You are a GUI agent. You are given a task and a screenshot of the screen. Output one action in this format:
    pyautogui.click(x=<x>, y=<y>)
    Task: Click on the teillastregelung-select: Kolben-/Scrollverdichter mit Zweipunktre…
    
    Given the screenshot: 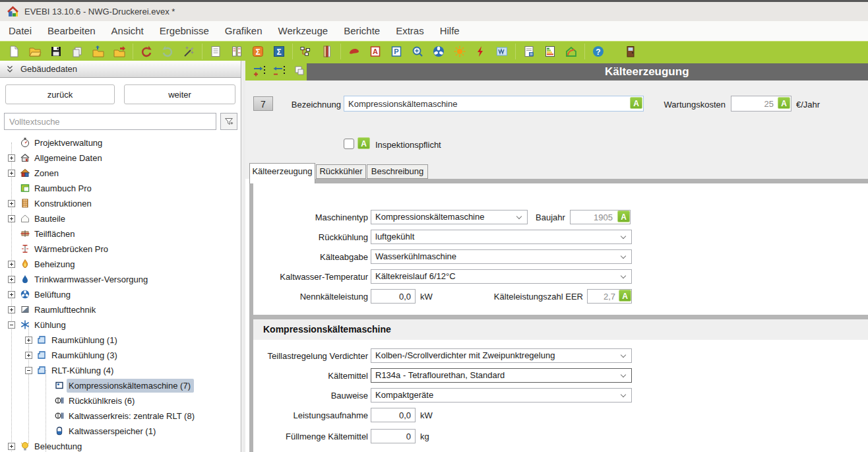 What is the action you would take?
    pyautogui.click(x=501, y=356)
    